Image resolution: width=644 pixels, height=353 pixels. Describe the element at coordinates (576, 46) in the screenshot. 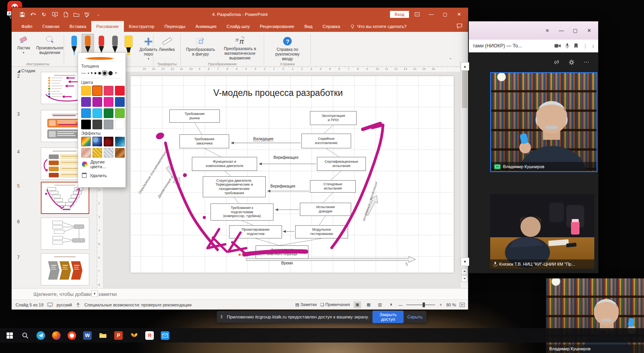

I see `bookmark-icon` at that location.